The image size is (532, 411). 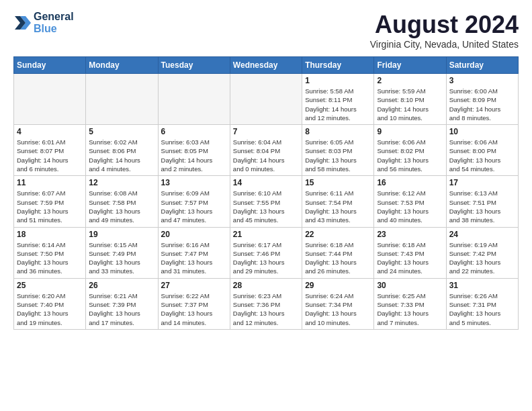 I want to click on day-number: 13, so click(x=194, y=183).